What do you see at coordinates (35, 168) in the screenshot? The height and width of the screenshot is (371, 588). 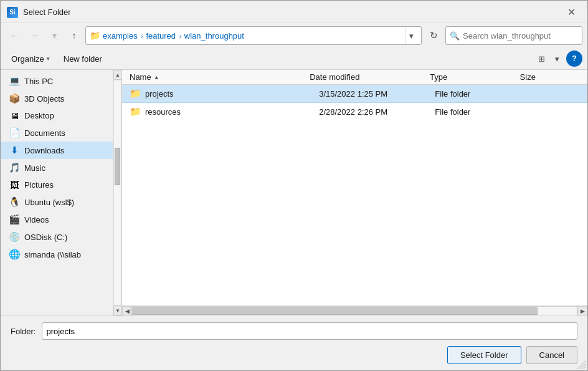 I see `music-label: Music` at bounding box center [35, 168].